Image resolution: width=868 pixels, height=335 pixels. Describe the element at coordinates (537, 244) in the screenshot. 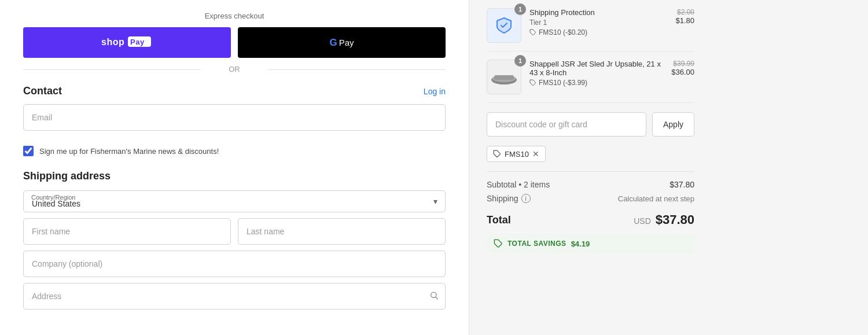

I see `savings-label: TOTAL SAVINGS` at that location.